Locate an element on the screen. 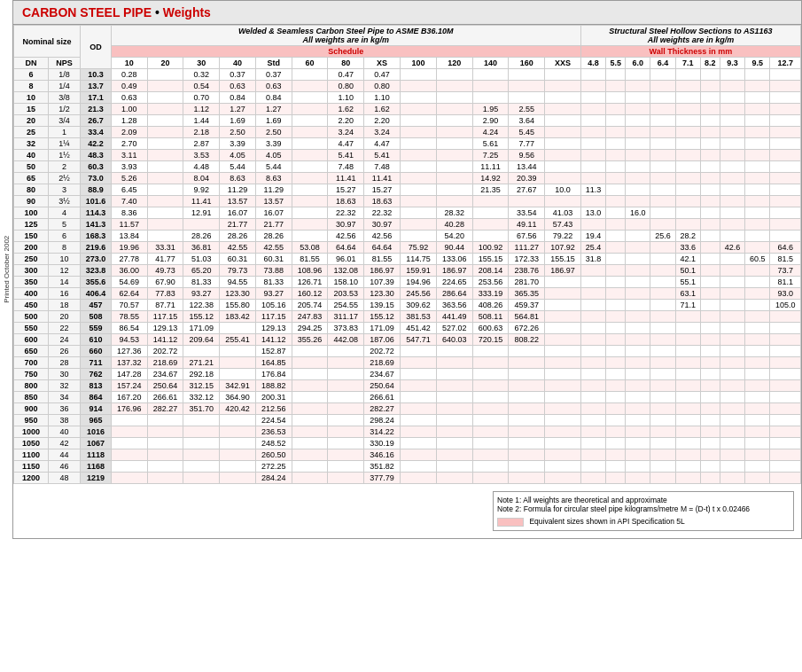 This screenshot has width=802, height=672. cell-s10: 157.24 is located at coordinates (129, 387).